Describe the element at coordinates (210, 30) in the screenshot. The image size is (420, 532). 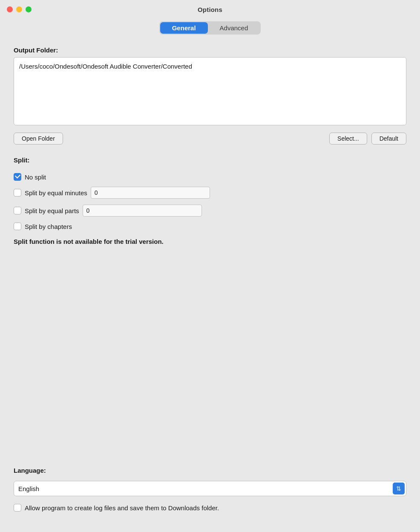
I see `tab-bar: General Advanced` at that location.